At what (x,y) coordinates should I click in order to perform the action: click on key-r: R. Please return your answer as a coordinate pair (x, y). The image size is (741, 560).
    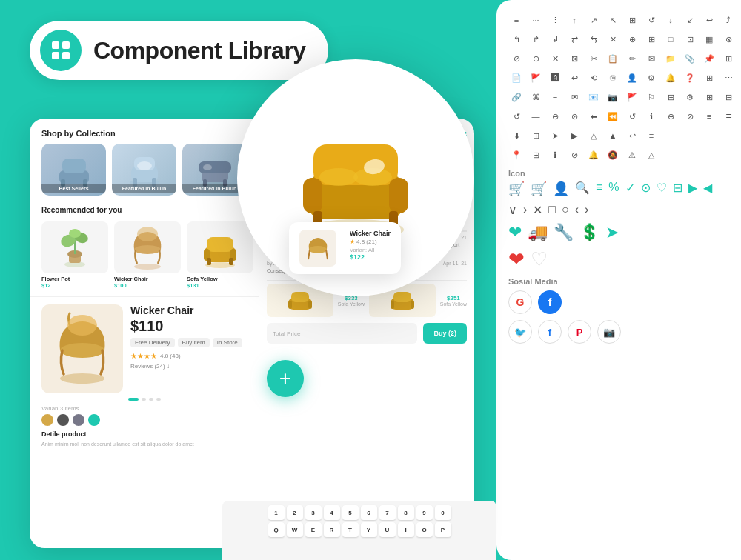
    Looking at the image, I should click on (332, 530).